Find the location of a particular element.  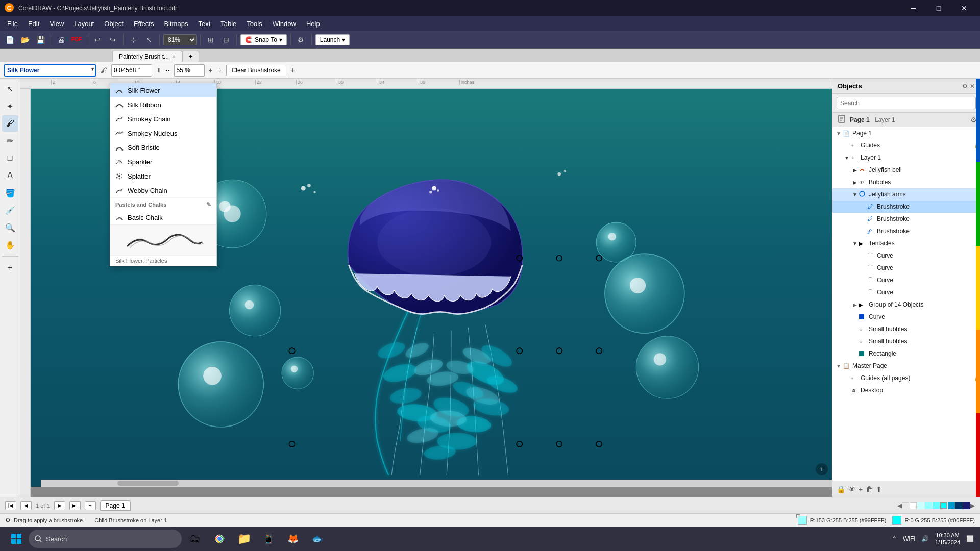

page-prev-btn: ◀ is located at coordinates (26, 506).